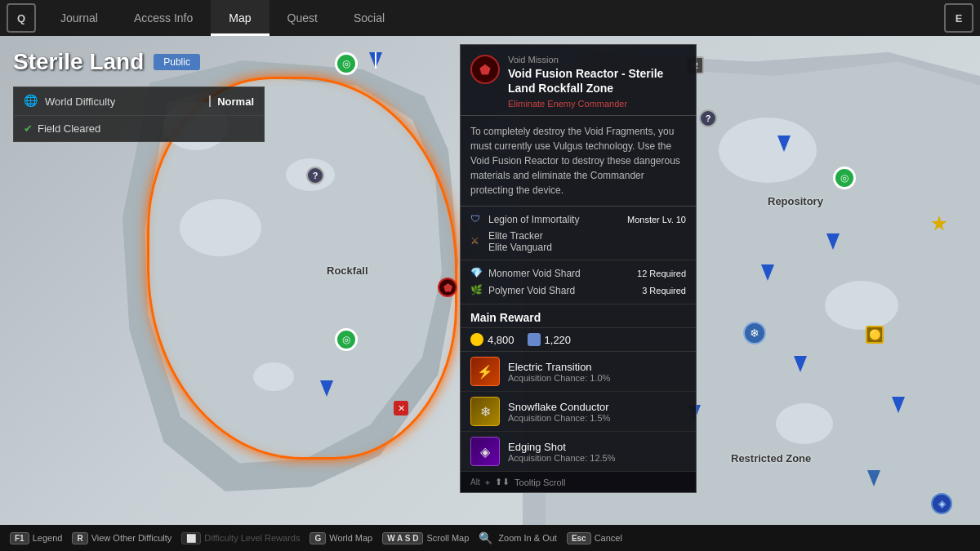 This screenshot has width=980, height=551. I want to click on area-title: Sterile Land, so click(78, 62).